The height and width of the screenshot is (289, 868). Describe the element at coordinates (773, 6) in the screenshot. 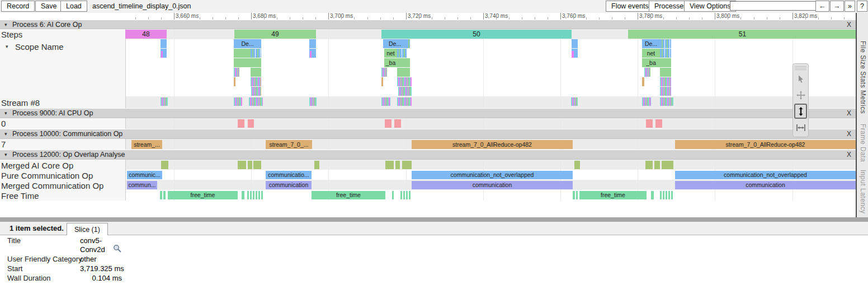

I see `search-input` at that location.